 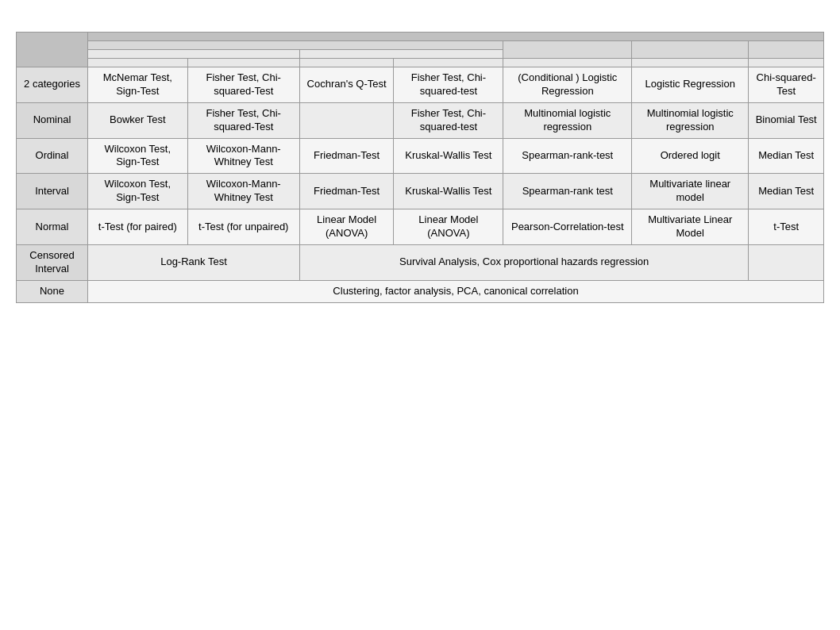 I want to click on row-label: 2 categories, so click(x=52, y=86).